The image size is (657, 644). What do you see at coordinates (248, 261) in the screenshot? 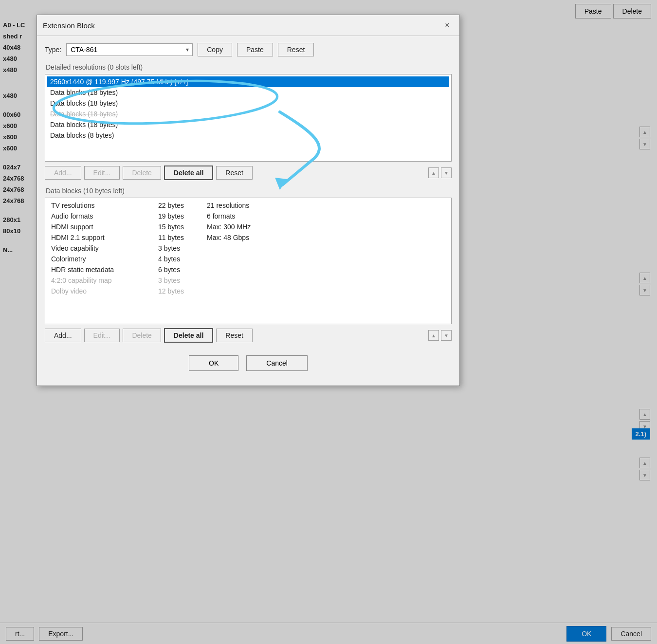
I see `data-blocks-list: TV resolutions 22 bytes 21 resolutions A…` at bounding box center [248, 261].